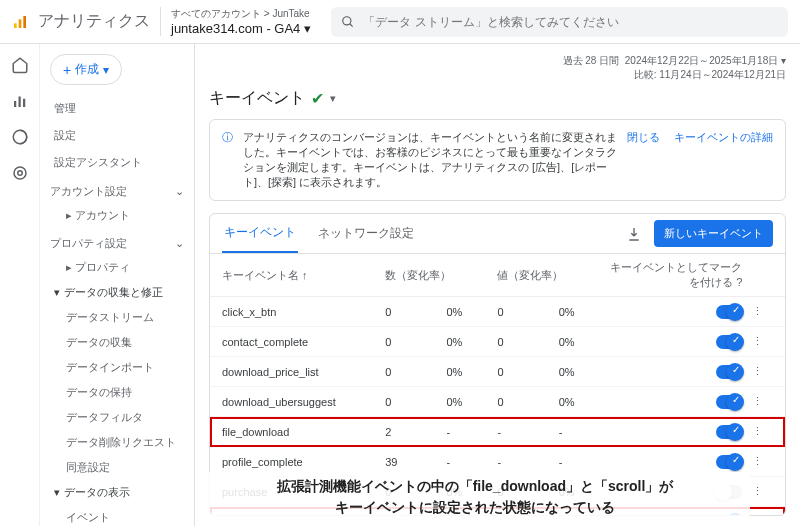 Image resolution: width=800 pixels, height=526 pixels. I want to click on date-range: 過去 28 日間 2024年12月22日～2025年1月18日 ▾ 比較: 11…, so click(498, 68).